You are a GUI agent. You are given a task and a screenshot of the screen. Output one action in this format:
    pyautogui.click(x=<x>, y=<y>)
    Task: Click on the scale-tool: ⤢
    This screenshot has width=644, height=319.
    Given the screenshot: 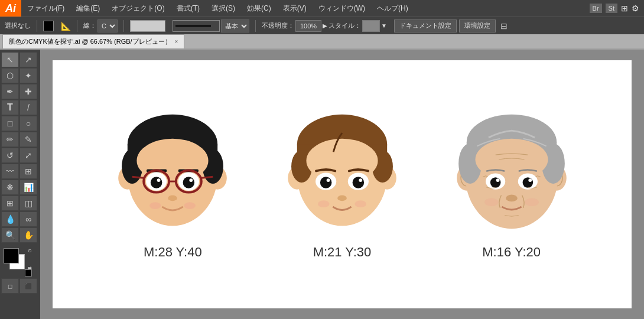 What is the action you would take?
    pyautogui.click(x=28, y=155)
    